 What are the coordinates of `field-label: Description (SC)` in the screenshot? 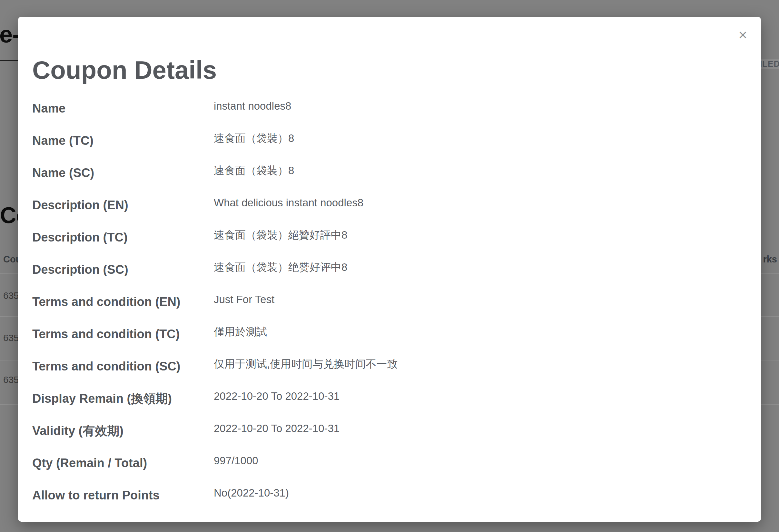 It's located at (123, 270).